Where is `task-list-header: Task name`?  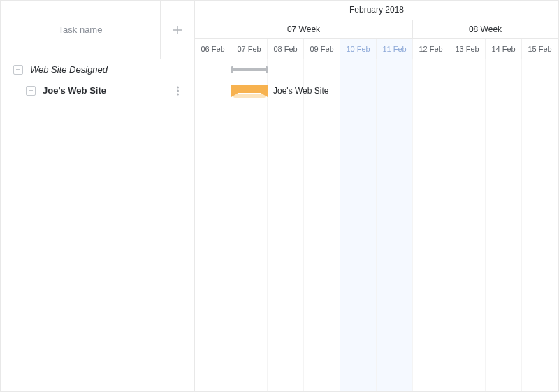
task-list-header: Task name is located at coordinates (98, 30).